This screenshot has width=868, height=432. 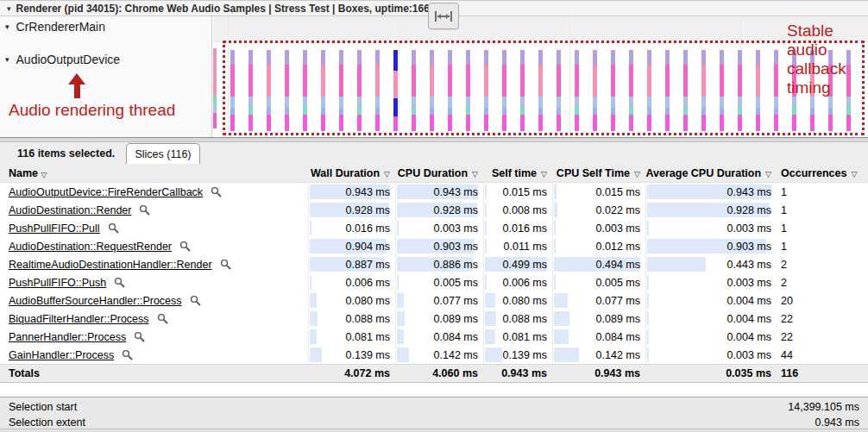 I want to click on slice-name-link: AudioBufferSourceHandler::Process, so click(x=95, y=301).